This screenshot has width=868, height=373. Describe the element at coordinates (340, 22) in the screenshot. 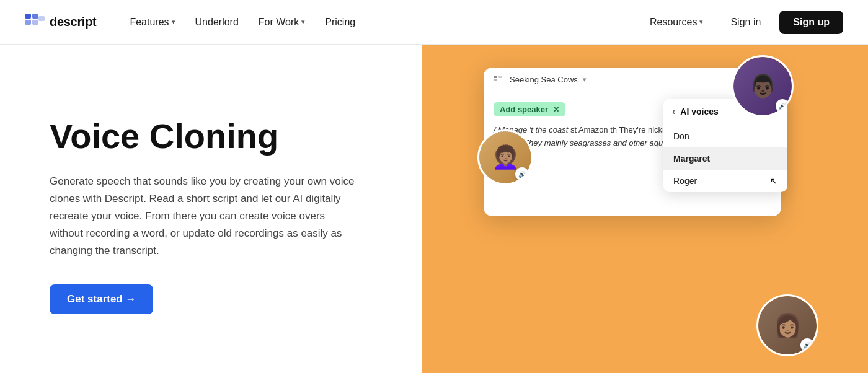

I see `nav-pricing: Pricing` at that location.